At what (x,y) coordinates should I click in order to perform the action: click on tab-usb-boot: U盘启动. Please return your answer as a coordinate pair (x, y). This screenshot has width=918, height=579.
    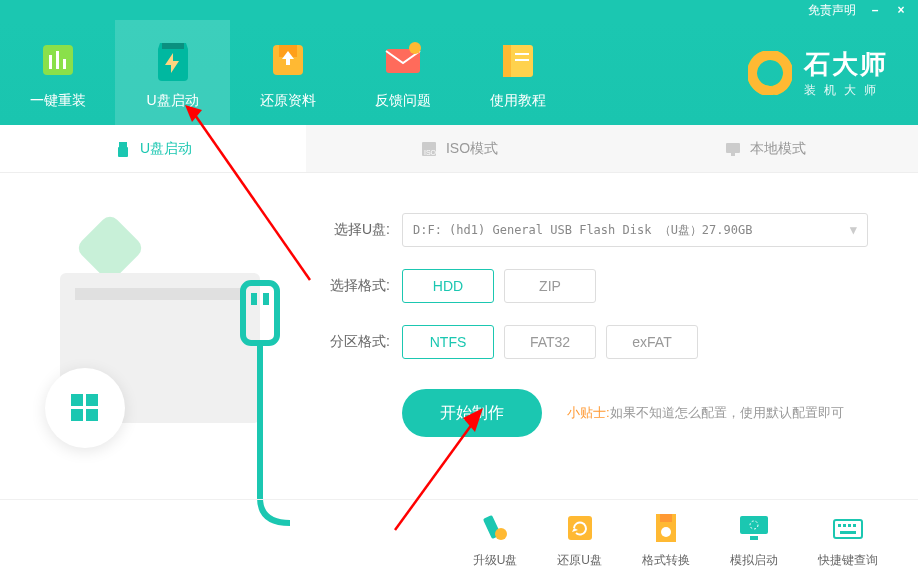
    Looking at the image, I should click on (153, 148).